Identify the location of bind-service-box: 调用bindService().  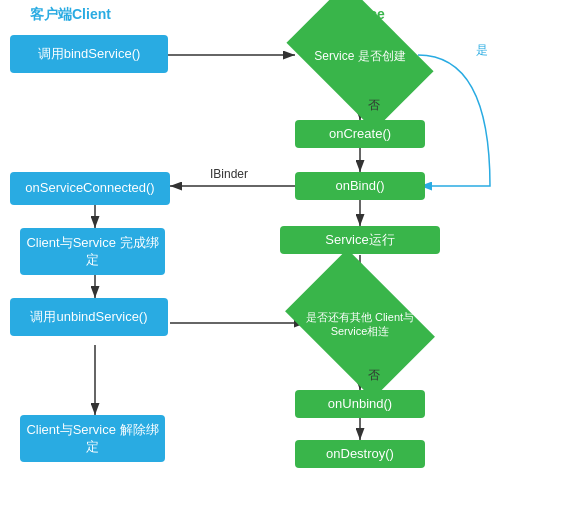
(89, 54).